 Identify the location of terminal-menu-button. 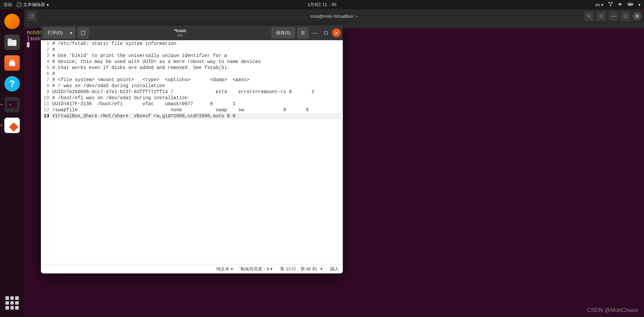
(601, 16).